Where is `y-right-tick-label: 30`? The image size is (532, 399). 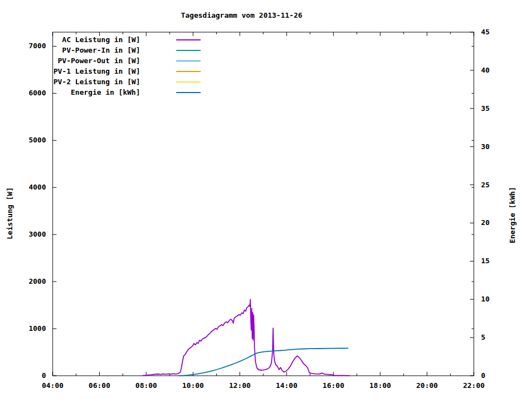
y-right-tick-label: 30 is located at coordinates (485, 146).